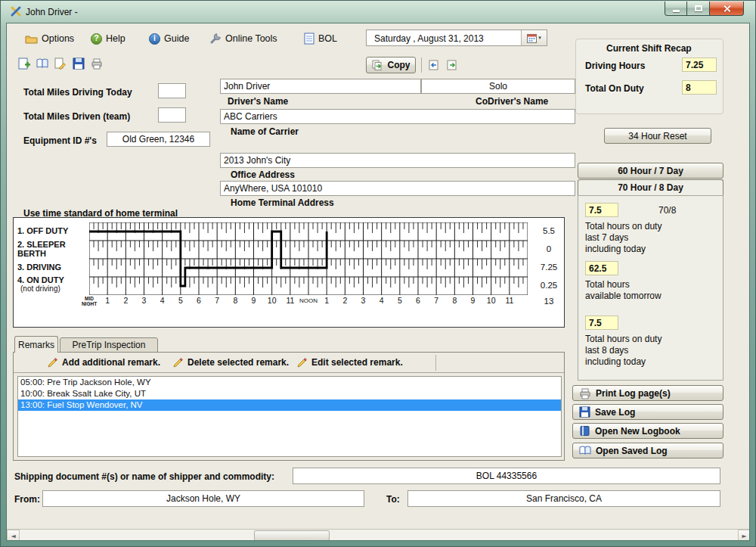  Describe the element at coordinates (283, 203) in the screenshot. I see `home-terminal-label: Home Terminal Address` at that location.